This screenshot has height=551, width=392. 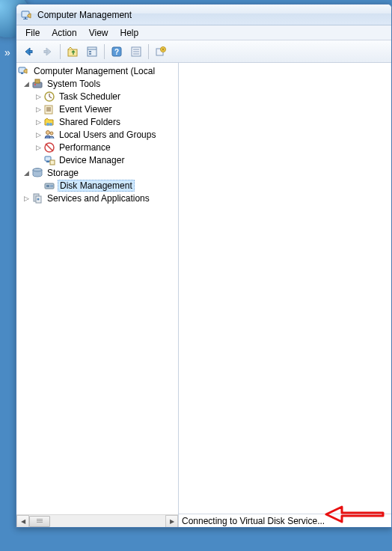 I want to click on computer-management-icon, so click(x=24, y=71).